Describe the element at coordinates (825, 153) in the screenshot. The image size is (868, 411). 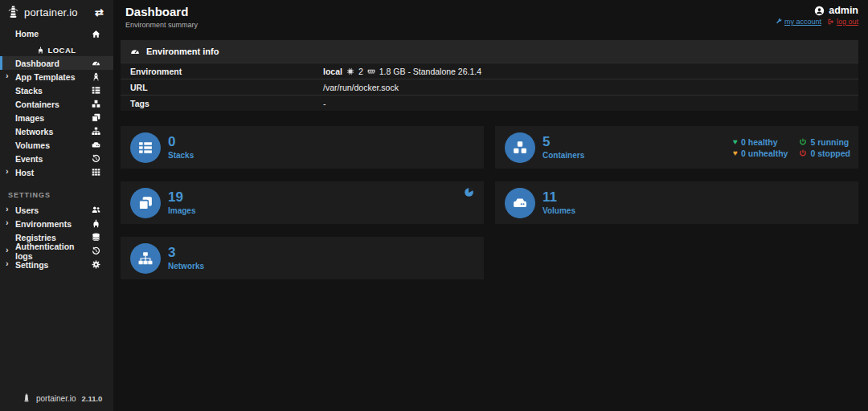
I see `stopped-stat: 0 stopped` at that location.